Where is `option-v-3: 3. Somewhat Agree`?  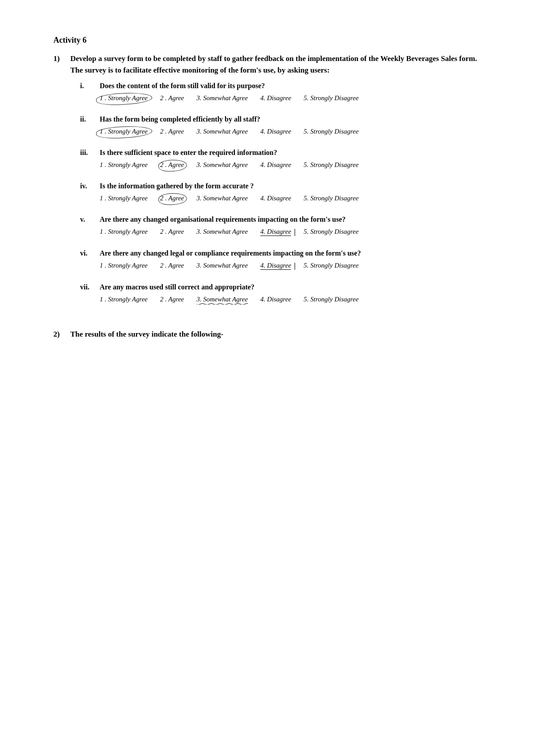
option-v-3: 3. Somewhat Agree is located at coordinates (222, 232).